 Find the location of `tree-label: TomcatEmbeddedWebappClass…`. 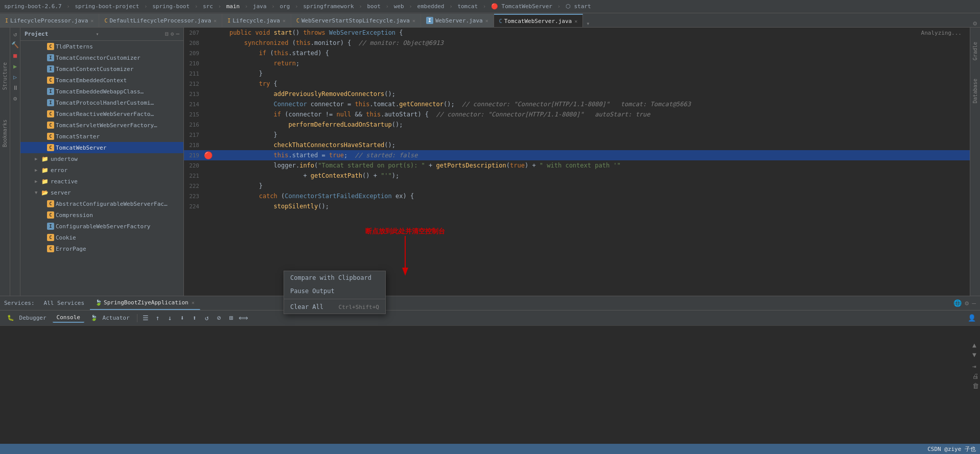

tree-label: TomcatEmbeddedWebappClass… is located at coordinates (120, 92).